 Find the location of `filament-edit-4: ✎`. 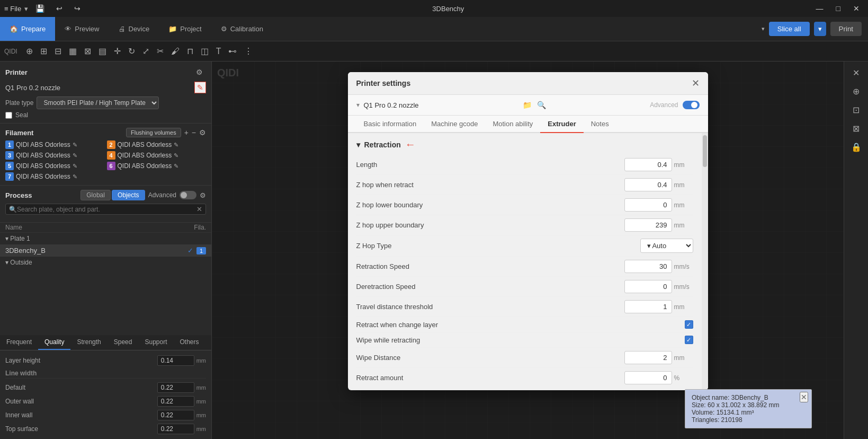

filament-edit-4: ✎ is located at coordinates (176, 156).